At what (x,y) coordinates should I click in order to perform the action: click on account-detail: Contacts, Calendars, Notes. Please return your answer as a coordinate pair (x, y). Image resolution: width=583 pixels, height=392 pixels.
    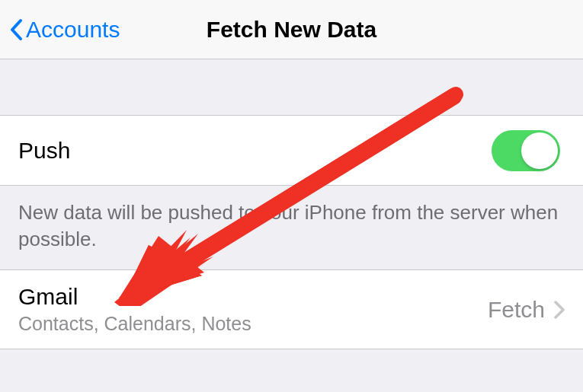
    Looking at the image, I should click on (135, 324).